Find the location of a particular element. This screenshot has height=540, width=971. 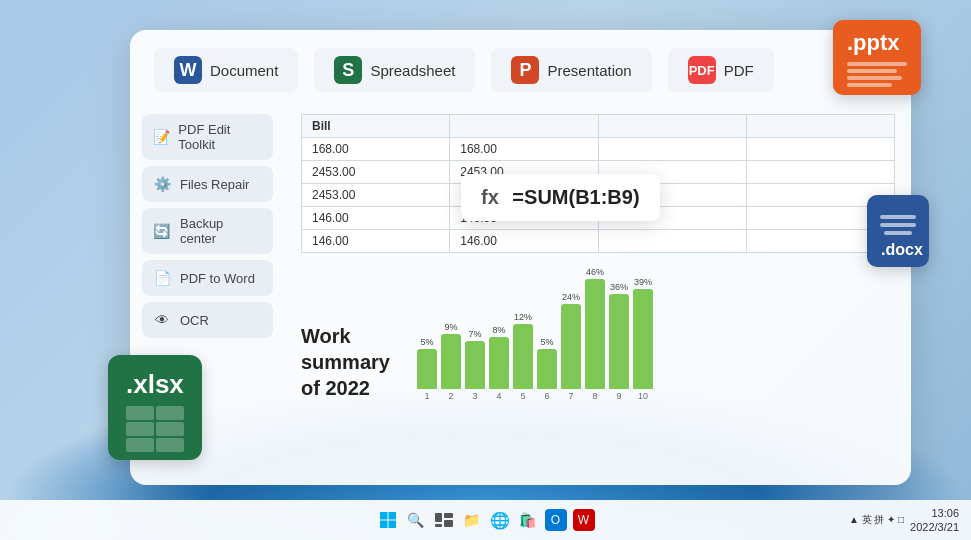

edge-icon: 🌐 is located at coordinates (500, 520).